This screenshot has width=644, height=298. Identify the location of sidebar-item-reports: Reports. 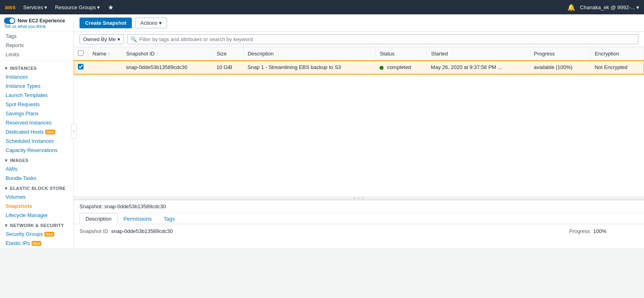
(37, 45).